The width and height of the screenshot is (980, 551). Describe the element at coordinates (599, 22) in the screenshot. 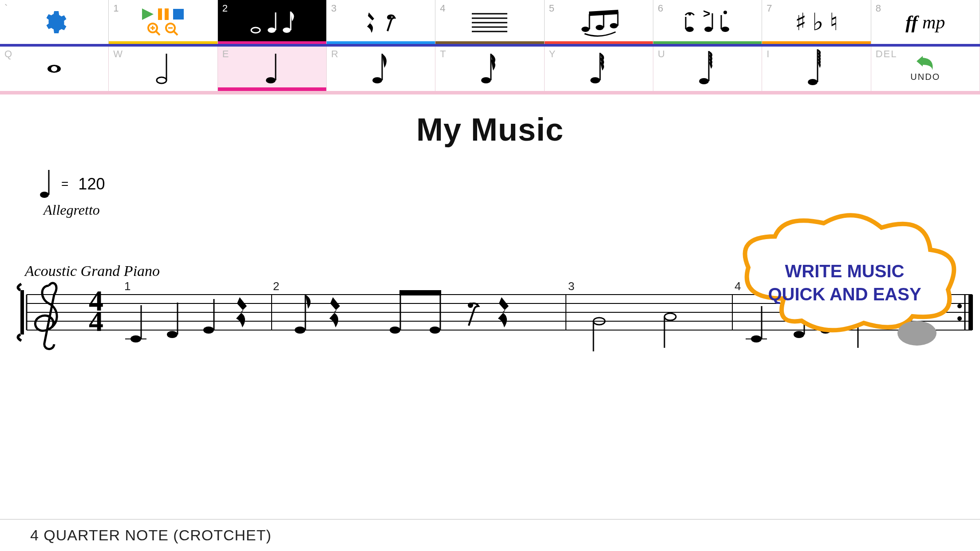

I see `beamed-notes-icon` at that location.